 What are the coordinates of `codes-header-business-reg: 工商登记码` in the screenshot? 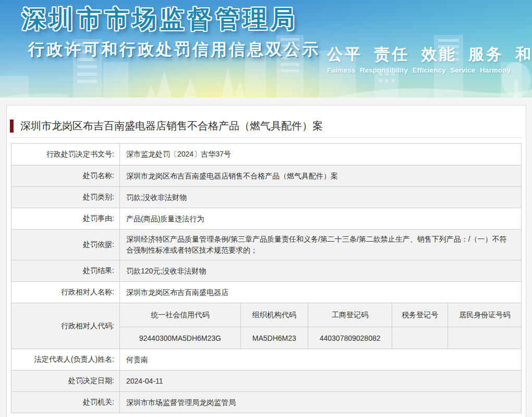 It's located at (349, 315).